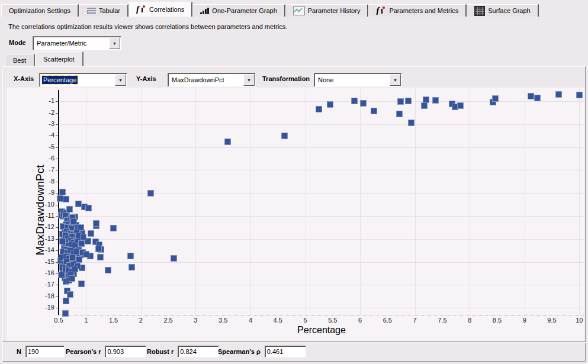 This screenshot has height=364, width=588. Describe the element at coordinates (417, 11) in the screenshot. I see `tab-parameters-and-metrics: fParameters and Metrics` at that location.